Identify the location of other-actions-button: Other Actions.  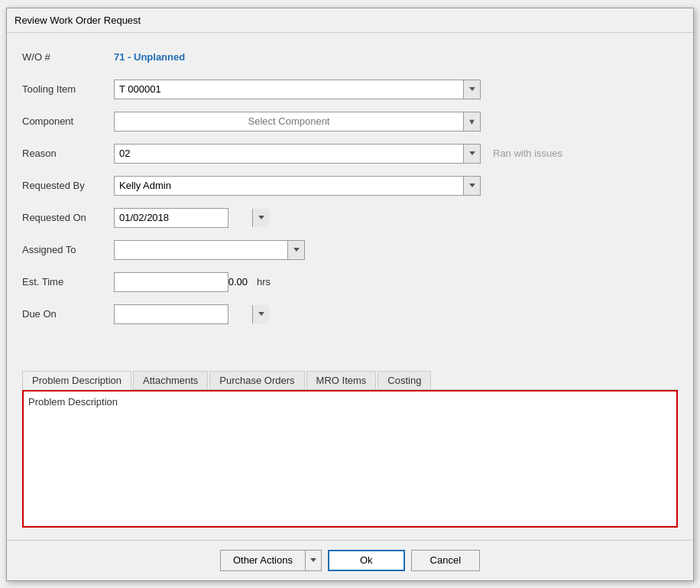
(271, 560).